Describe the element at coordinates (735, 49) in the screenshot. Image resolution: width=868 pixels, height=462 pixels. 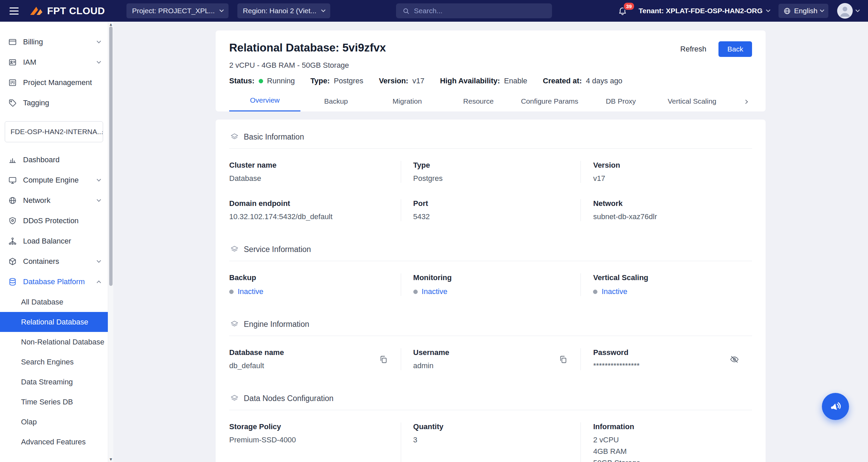
I see `back-button: Back` at that location.